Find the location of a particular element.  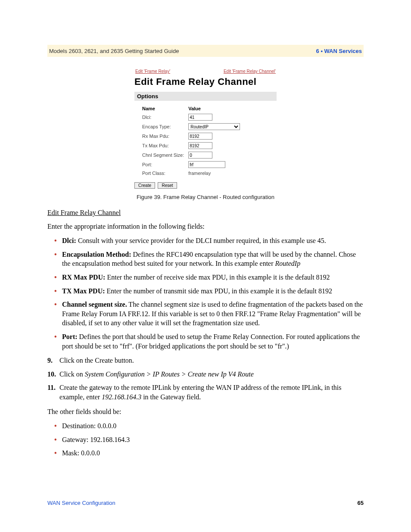

other-intro: The other fields should be: is located at coordinates (206, 412).